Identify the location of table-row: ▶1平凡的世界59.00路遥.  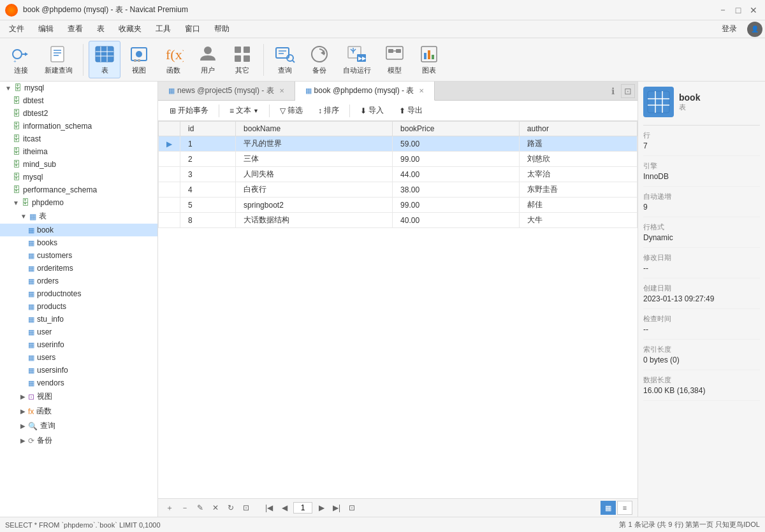
(398, 144).